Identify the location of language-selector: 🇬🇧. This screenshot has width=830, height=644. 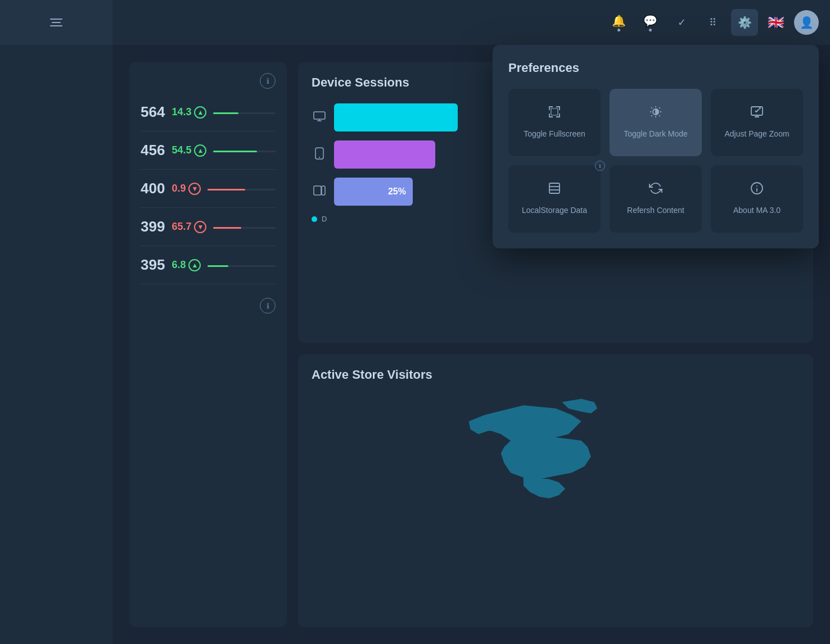
(776, 22).